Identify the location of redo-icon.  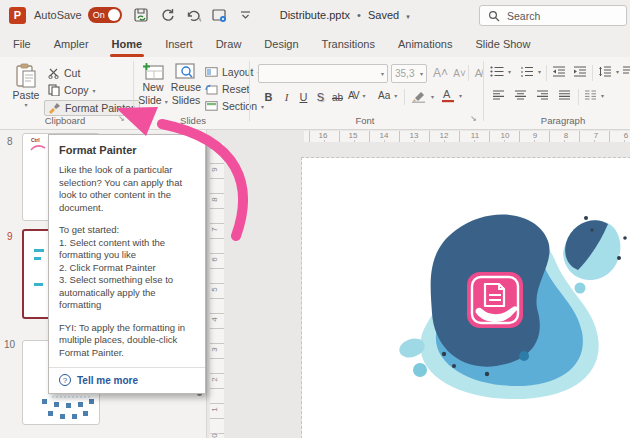
(168, 15).